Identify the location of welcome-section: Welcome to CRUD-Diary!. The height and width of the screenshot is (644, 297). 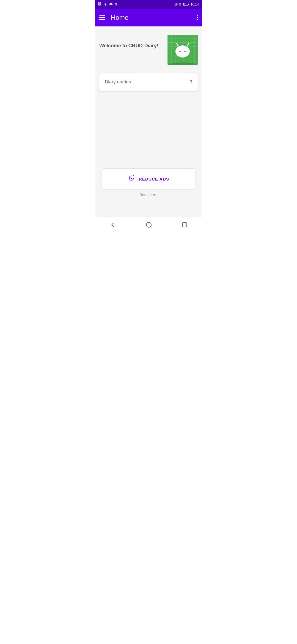
(148, 50).